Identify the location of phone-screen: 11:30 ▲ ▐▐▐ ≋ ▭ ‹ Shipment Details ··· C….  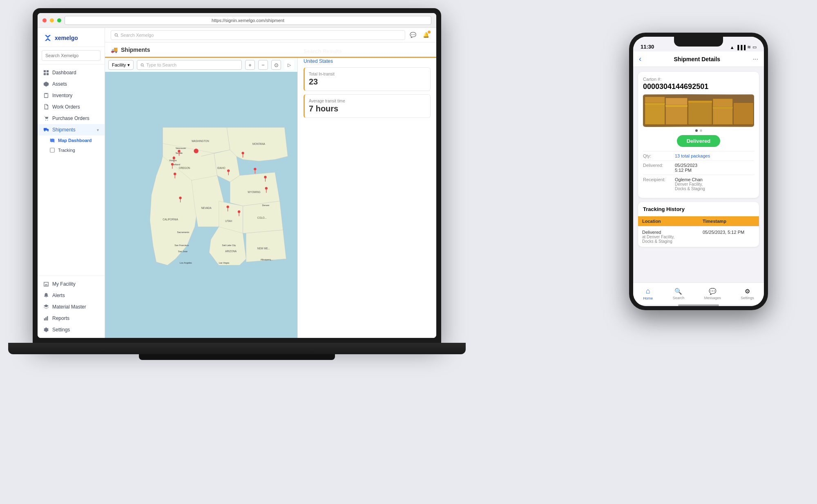
(699, 171).